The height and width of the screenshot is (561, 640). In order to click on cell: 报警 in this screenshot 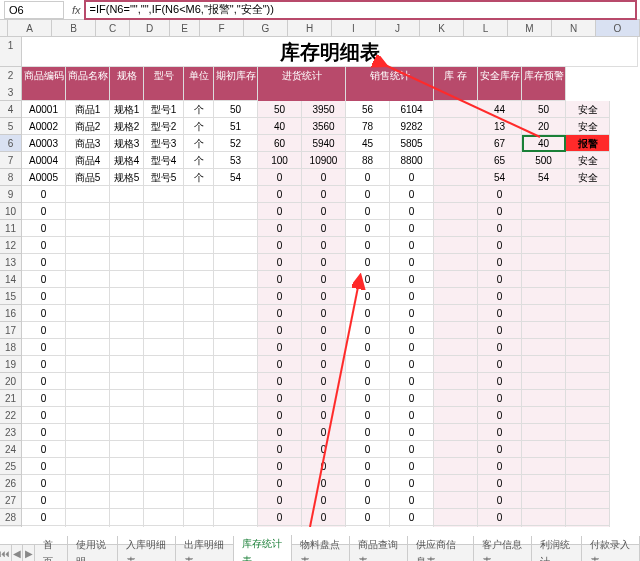, I will do `click(588, 144)`.